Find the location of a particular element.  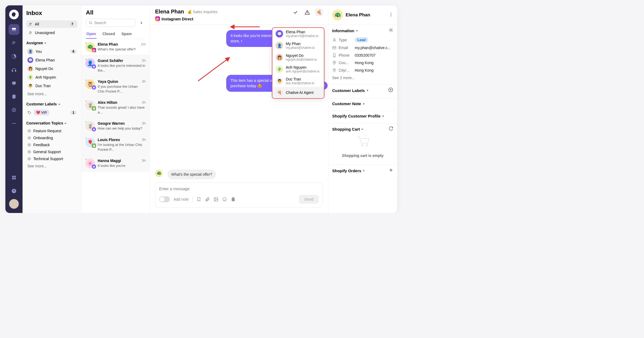

attachment-icon is located at coordinates (207, 199).